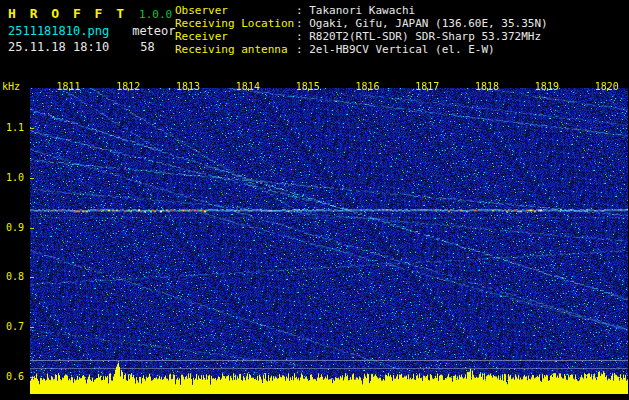 The height and width of the screenshot is (400, 629). Describe the element at coordinates (12, 178) in the screenshot. I see `freq-tick-label: 1.0` at that location.